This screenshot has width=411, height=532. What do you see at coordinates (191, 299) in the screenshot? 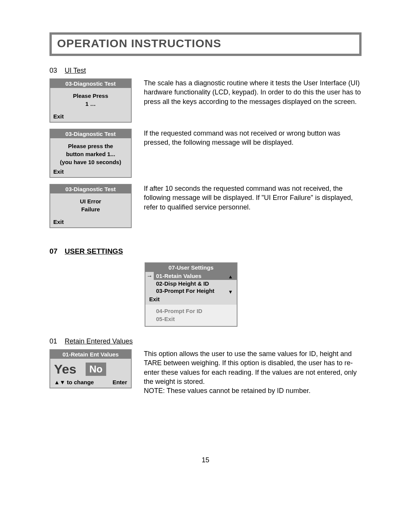
I see `menu-exit: Exit` at bounding box center [191, 299].